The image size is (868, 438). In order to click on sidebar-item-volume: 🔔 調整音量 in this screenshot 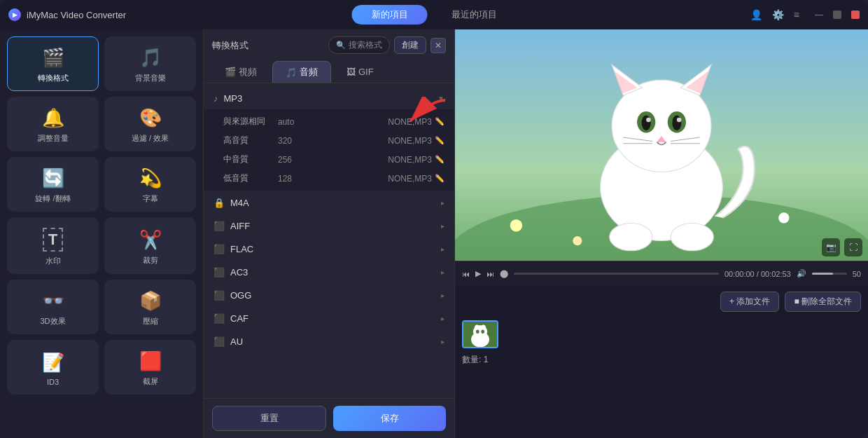, I will do `click(53, 124)`.